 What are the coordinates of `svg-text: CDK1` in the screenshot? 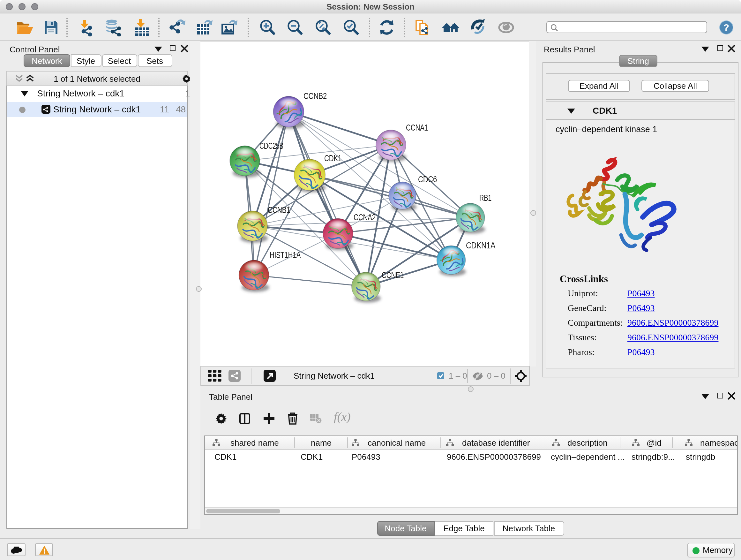 It's located at (333, 158).